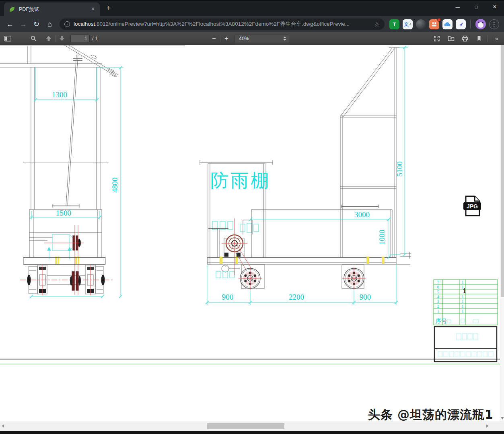  I want to click on profile-avatar, so click(481, 24).